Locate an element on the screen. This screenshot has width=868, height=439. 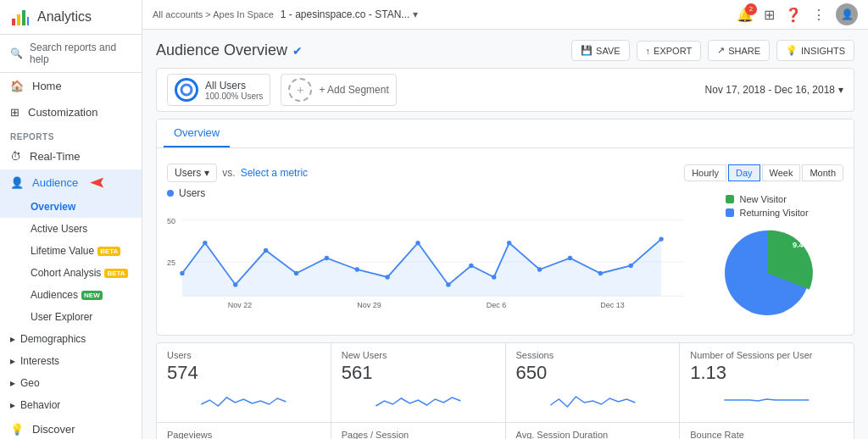
audience-arrow is located at coordinates (97, 183).